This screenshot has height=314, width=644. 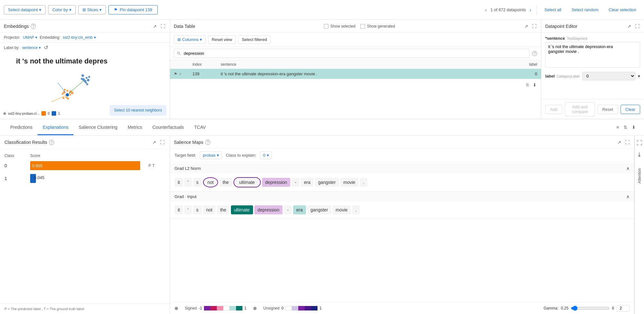 What do you see at coordinates (363, 26) in the screenshot?
I see `show-generated-checkbox` at bounding box center [363, 26].